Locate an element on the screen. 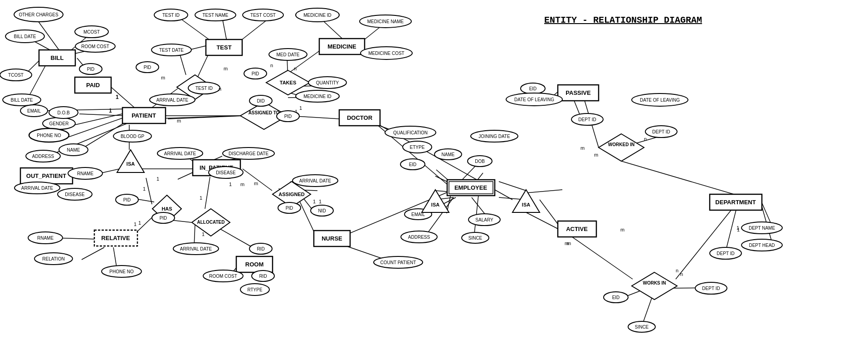  svg-text: RELATIVE is located at coordinates (116, 238).